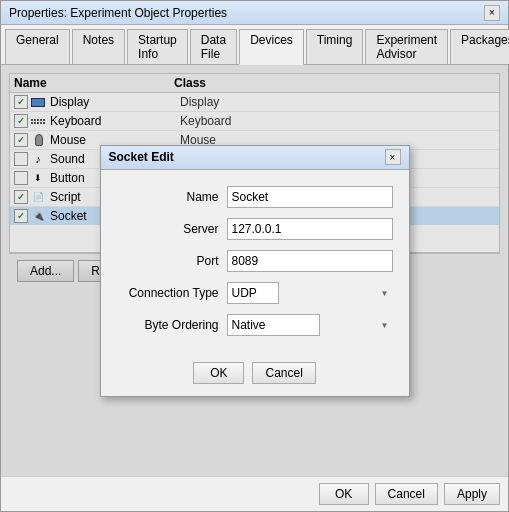 The image size is (509, 512). What do you see at coordinates (492, 13) in the screenshot?
I see `window-close-button: ×` at bounding box center [492, 13].